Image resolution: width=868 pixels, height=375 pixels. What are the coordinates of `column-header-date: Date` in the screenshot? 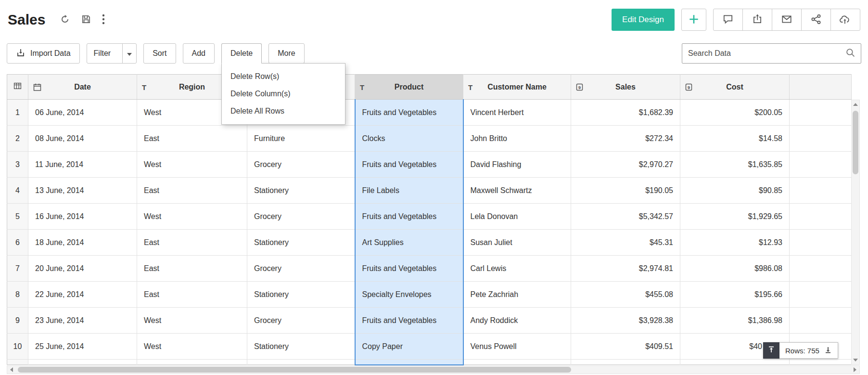 It's located at (83, 87).